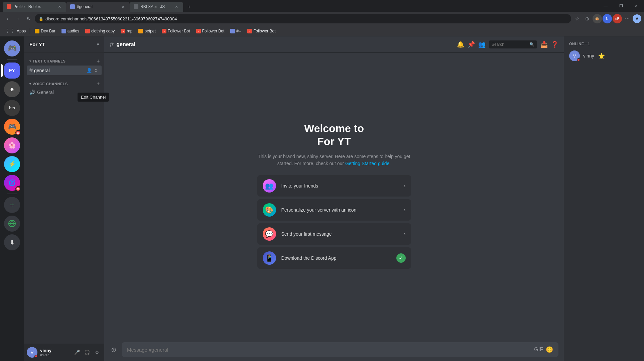 The image size is (644, 361). I want to click on channel-header-name: general, so click(126, 44).